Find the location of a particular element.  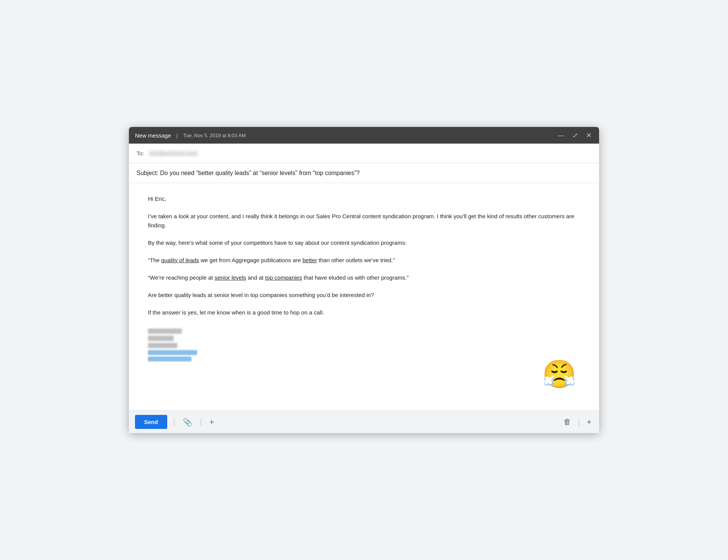

sig-company is located at coordinates (163, 346).